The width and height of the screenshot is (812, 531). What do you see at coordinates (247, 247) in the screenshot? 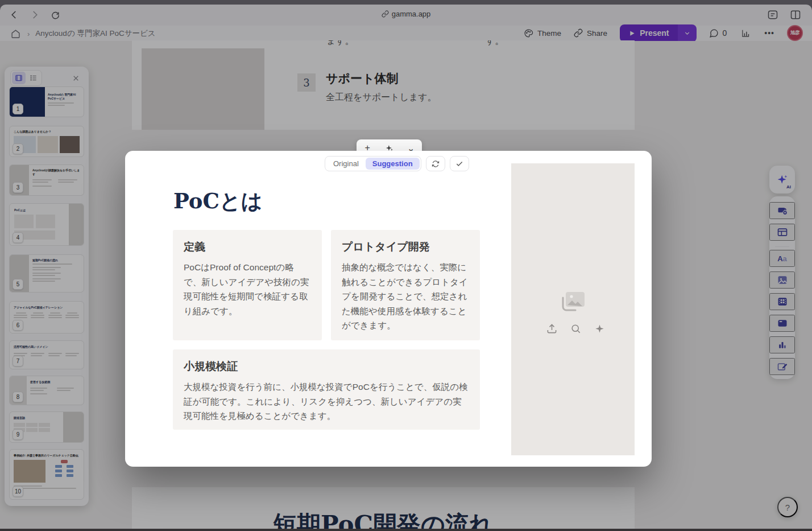
I see `card-title: 定義` at bounding box center [247, 247].